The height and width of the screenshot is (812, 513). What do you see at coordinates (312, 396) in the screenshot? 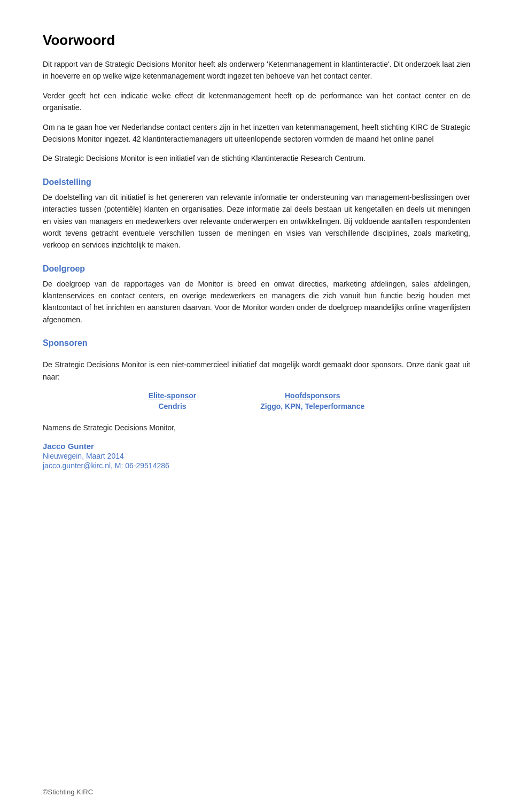
I see `hoofdsponsors-title: Hoofdsponsors` at bounding box center [312, 396].